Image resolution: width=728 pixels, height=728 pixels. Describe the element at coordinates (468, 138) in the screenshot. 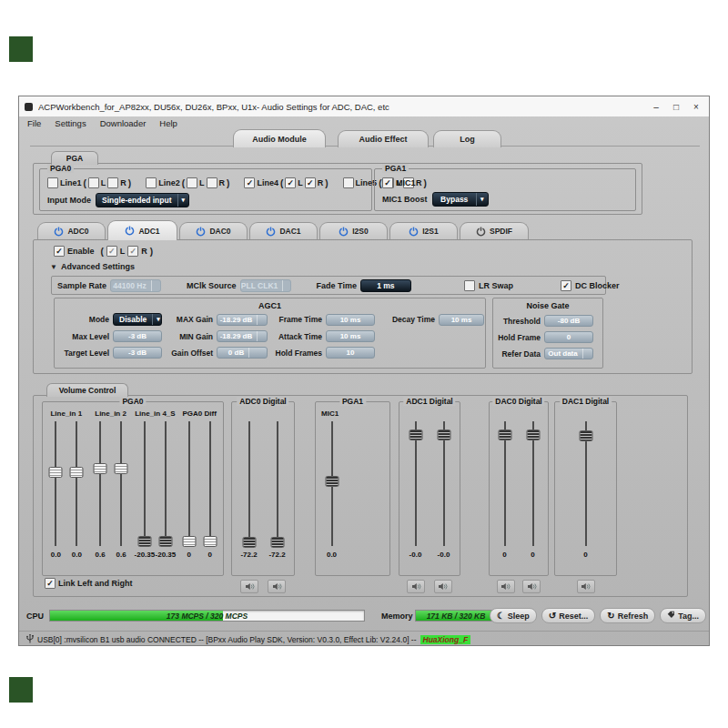

I see `tab-log: Log` at that location.